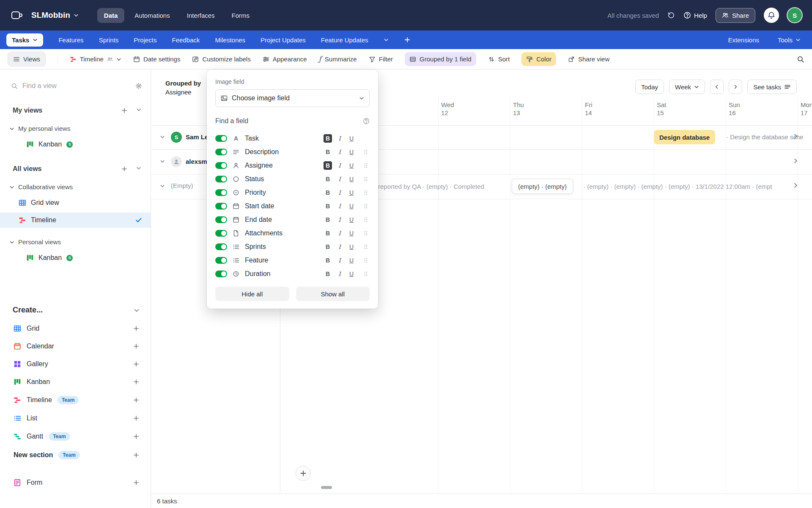 The height and width of the screenshot is (508, 812). Describe the element at coordinates (77, 86) in the screenshot. I see `find-a-view-input: Find a view` at that location.